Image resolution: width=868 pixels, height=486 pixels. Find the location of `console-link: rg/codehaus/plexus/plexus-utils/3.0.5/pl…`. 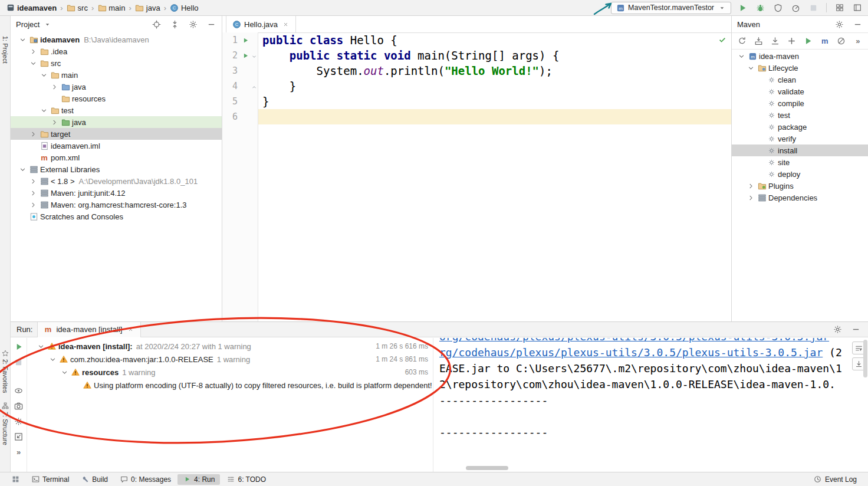

console-link: rg/codehaus/plexus/plexus-utils/3.0.5/pl… is located at coordinates (631, 353).